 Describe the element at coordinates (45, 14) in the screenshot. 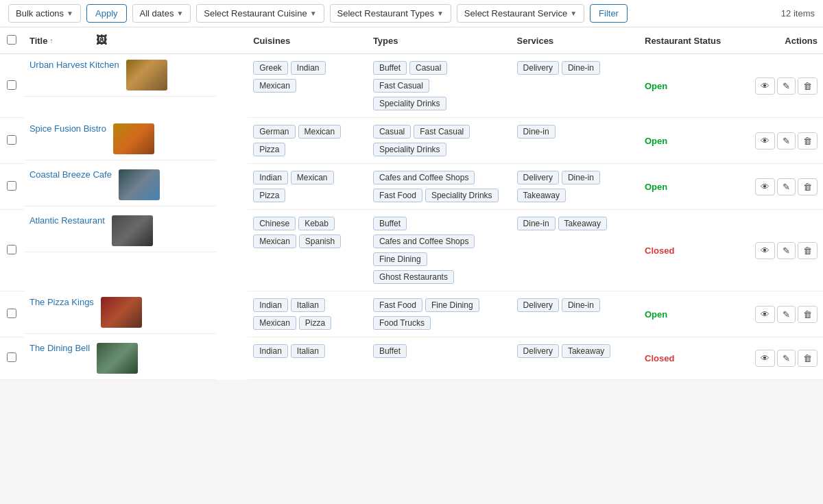

I see `bulk-actions-dropdown: Bulk actions ▼` at that location.